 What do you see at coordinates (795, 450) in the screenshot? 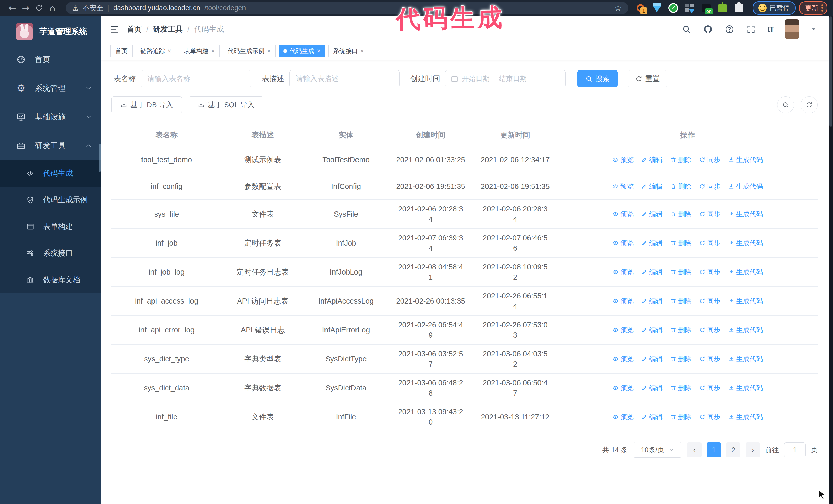
I see `goto-page-input` at bounding box center [795, 450].